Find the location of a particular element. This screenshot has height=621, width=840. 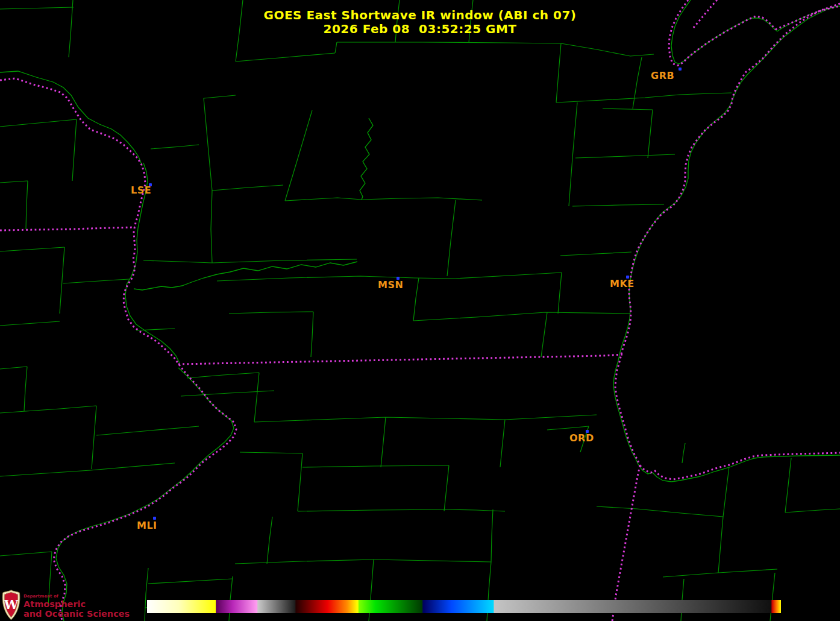

lake-michigan-south-shore is located at coordinates (739, 468).